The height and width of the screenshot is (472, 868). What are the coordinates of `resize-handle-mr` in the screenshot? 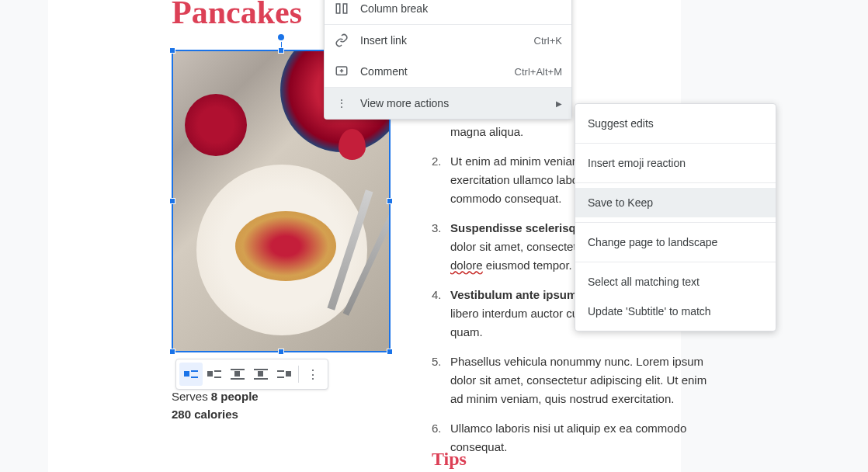 It's located at (390, 201).